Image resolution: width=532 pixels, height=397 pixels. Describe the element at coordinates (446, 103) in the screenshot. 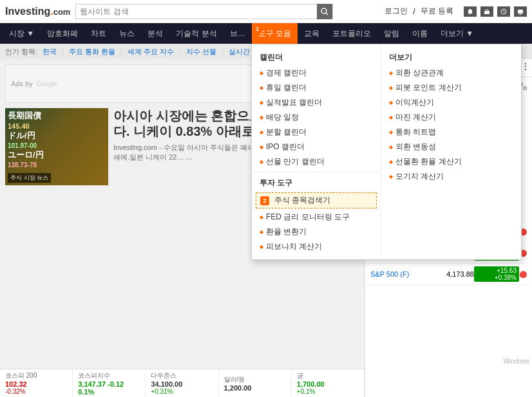

I see `dropdown-profit-calc: ◆이익계산기` at that location.